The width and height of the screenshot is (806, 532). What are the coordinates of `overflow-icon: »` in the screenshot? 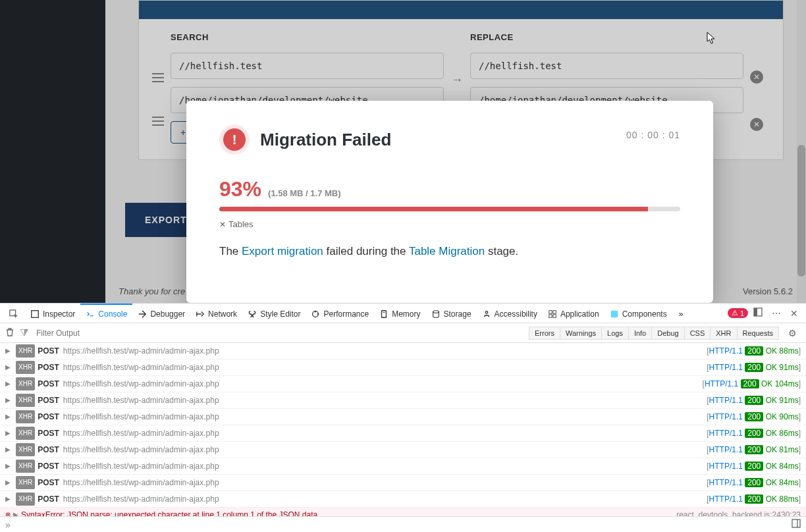 It's located at (681, 313).